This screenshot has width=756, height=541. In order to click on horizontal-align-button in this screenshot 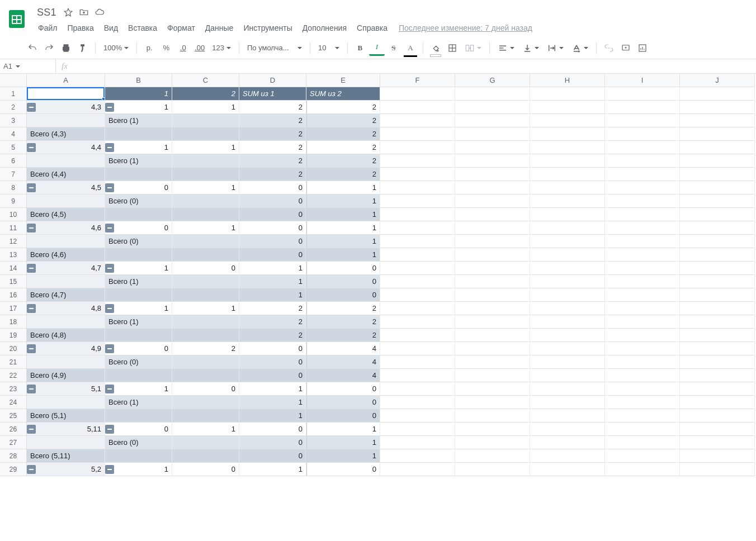, I will do `click(506, 48)`.